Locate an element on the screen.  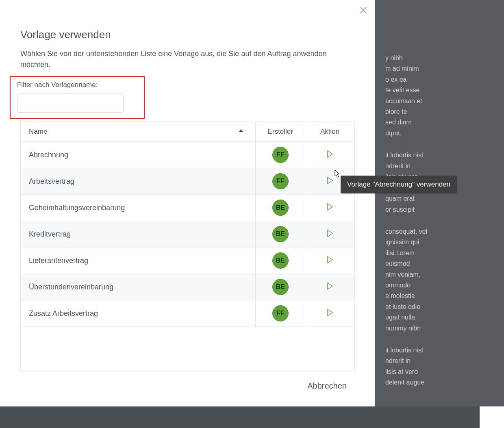
filter-label: Filter nach Vorlagenname: is located at coordinates (77, 85).